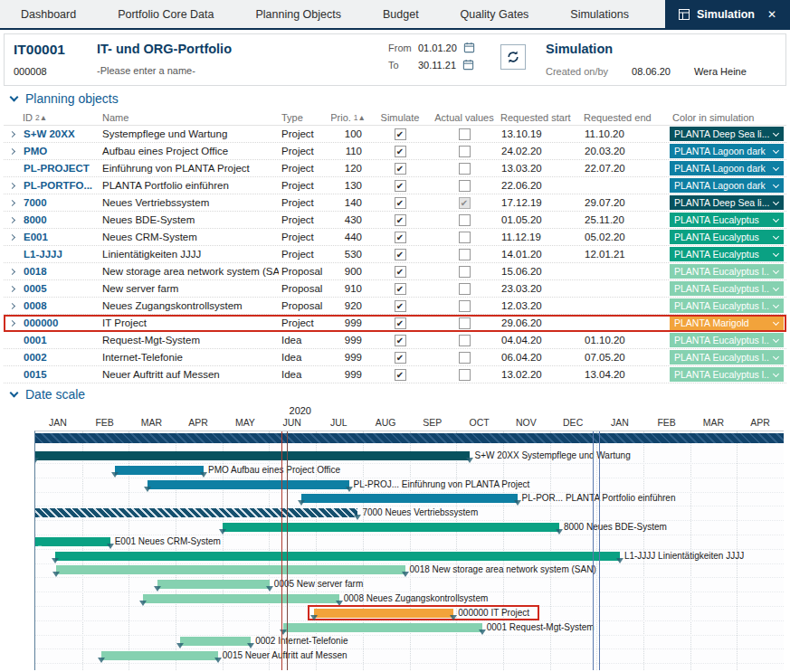 Image resolution: width=790 pixels, height=672 pixels. What do you see at coordinates (60, 357) in the screenshot?
I see `object-id-link: 0002` at bounding box center [60, 357].